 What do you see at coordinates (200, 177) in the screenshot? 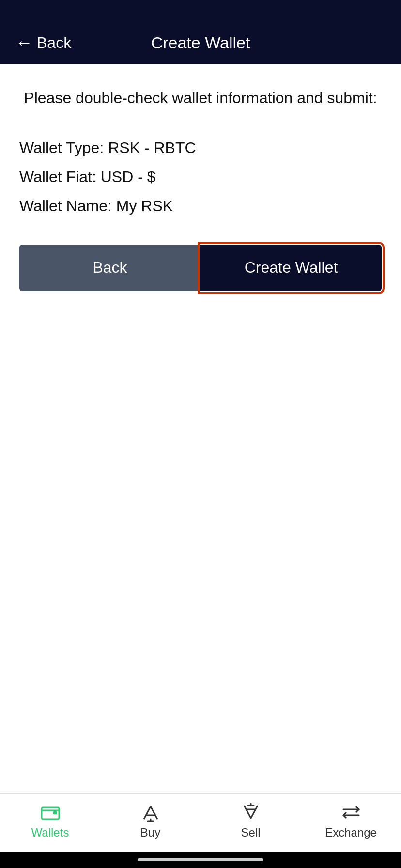
I see `wallet-fiat: Wallet Fiat: USD - $` at bounding box center [200, 177].